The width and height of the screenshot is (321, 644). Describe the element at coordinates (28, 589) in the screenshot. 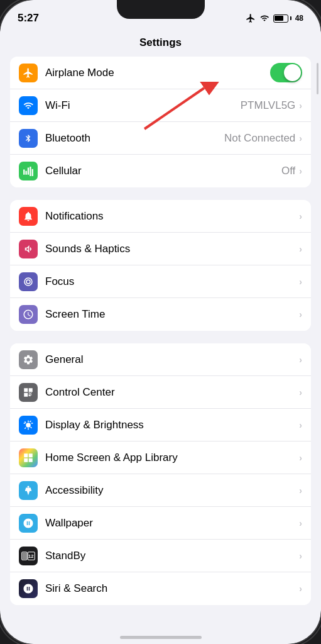

I see `siri-icon` at that location.